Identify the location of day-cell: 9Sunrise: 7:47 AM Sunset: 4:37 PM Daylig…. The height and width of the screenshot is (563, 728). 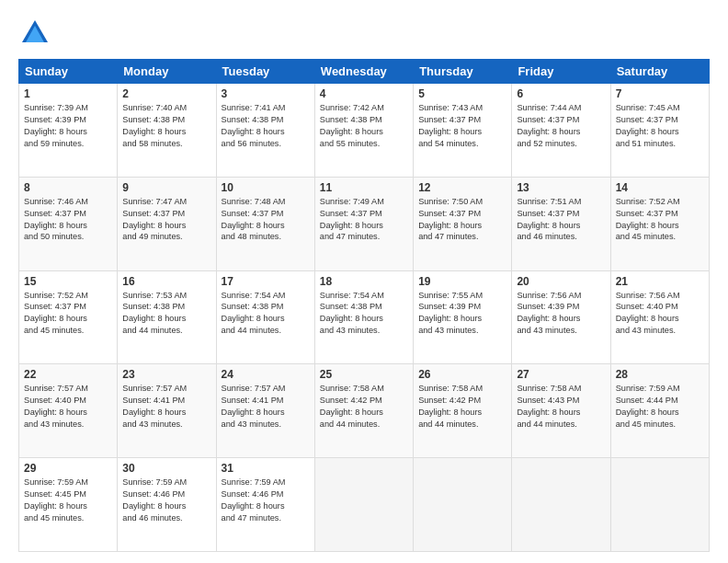
(167, 224).